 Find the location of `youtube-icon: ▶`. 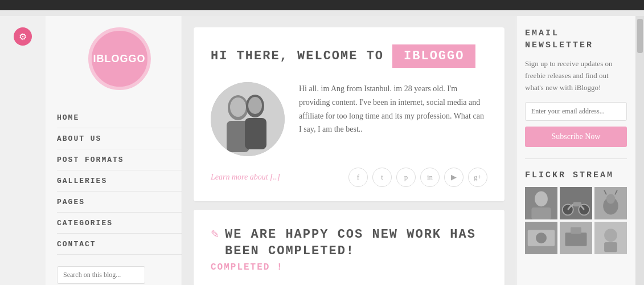

youtube-icon: ▶ is located at coordinates (454, 177).